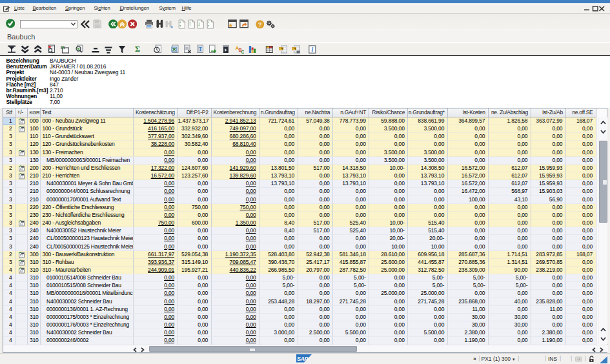  Describe the element at coordinates (312, 49) in the screenshot. I see `svg-text: i` at that location.